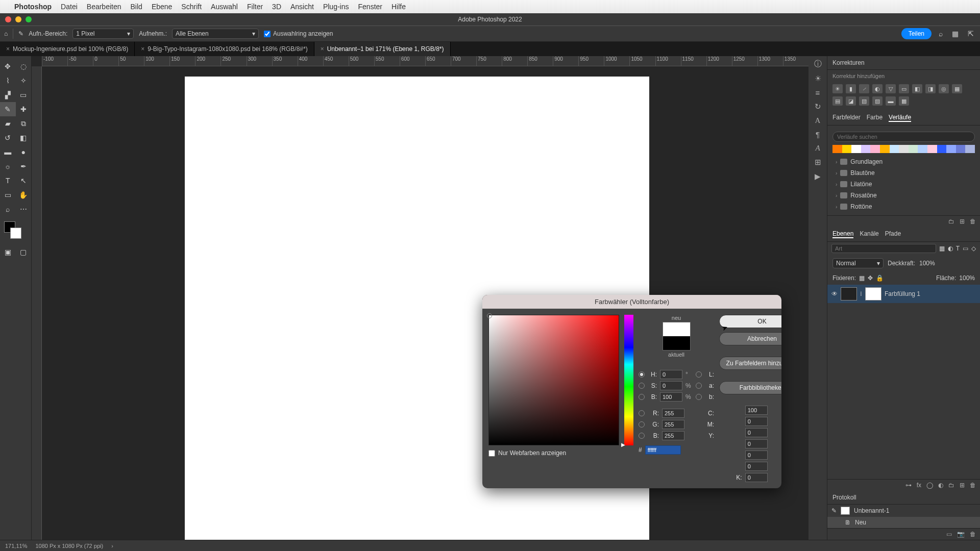 The image size is (980, 551). What do you see at coordinates (903, 511) in the screenshot?
I see `history-snapshot: ✎ Unbenannt-1` at bounding box center [903, 511].